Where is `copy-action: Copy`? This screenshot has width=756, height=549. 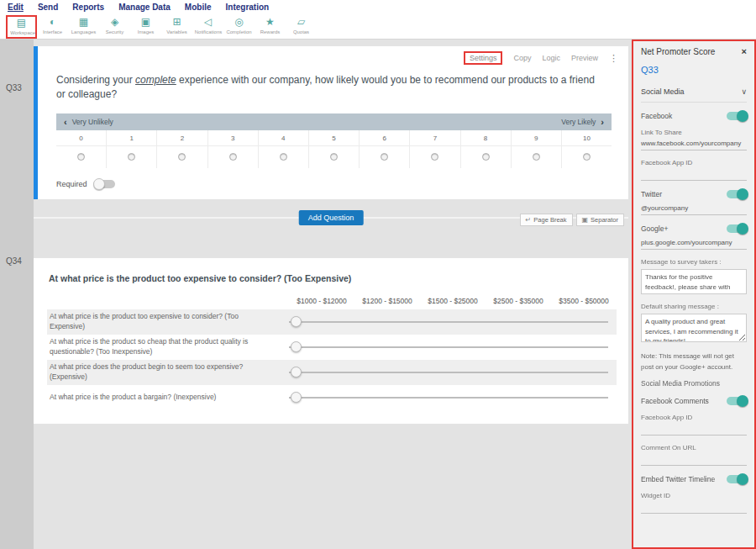 copy-action: Copy is located at coordinates (522, 58).